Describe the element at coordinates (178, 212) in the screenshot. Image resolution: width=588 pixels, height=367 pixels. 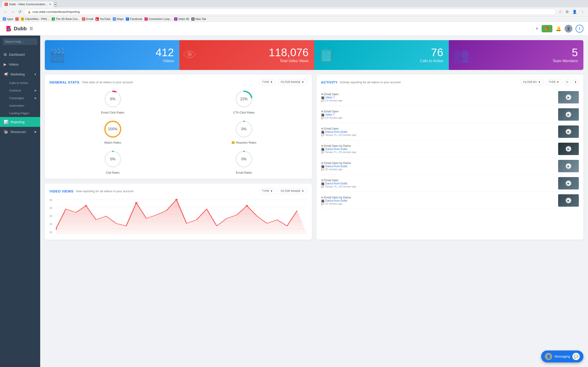
I see `video-views-panel: VIDEO VIEWS View reporting for all video…` at that location.